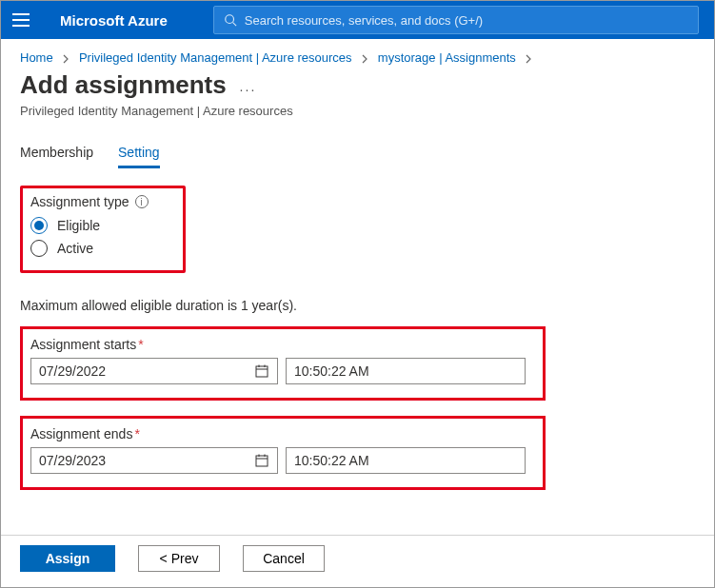  I want to click on assign-button: Assign, so click(68, 559).